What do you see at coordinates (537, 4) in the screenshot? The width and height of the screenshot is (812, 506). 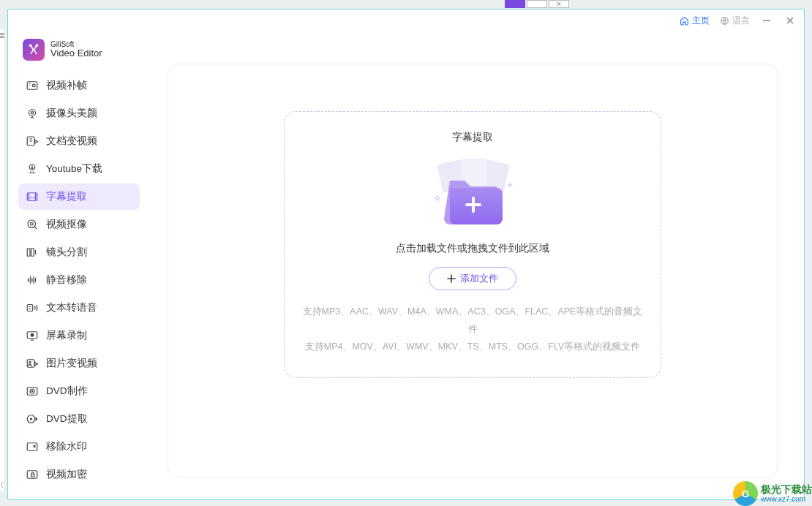 I see `background-window-tabs: X` at bounding box center [537, 4].